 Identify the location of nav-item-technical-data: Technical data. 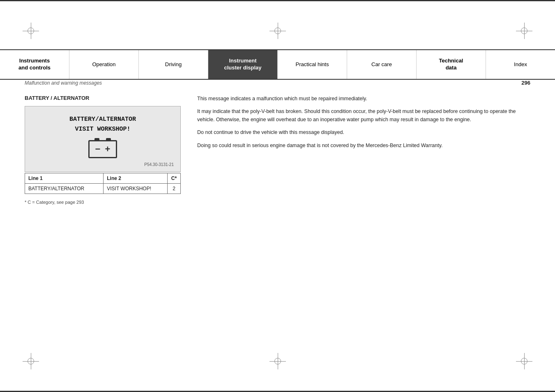
(451, 65).